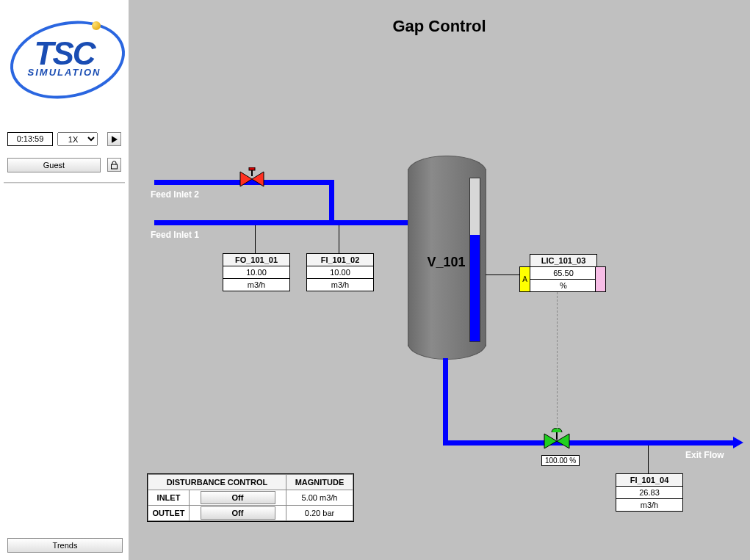 This screenshot has width=750, height=560. Describe the element at coordinates (256, 260) in the screenshot. I see `tag-label: FO_101_01` at that location.